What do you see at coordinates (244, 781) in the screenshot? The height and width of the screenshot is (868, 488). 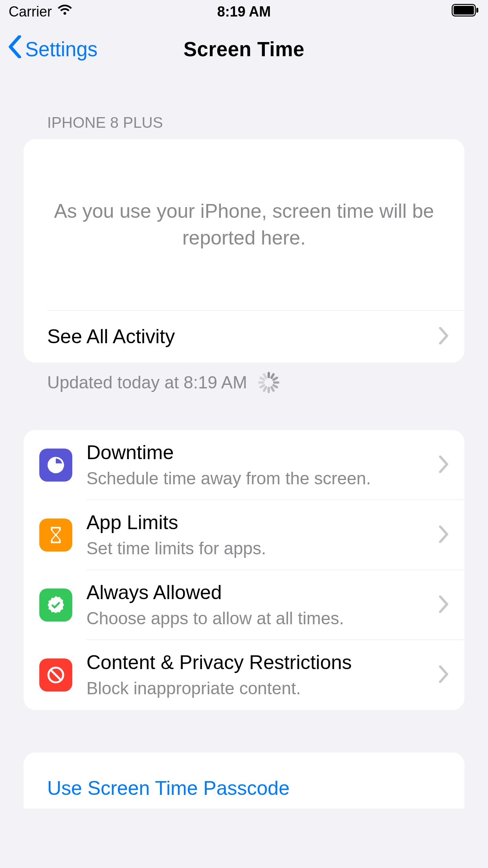 I see `use-passcode-row: Use Screen Time Passcode` at bounding box center [244, 781].